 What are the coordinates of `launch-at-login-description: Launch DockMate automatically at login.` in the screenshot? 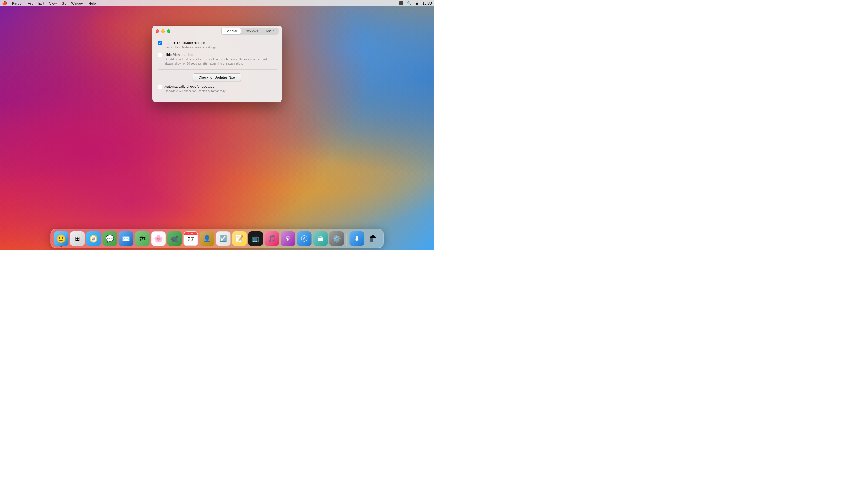 It's located at (221, 47).